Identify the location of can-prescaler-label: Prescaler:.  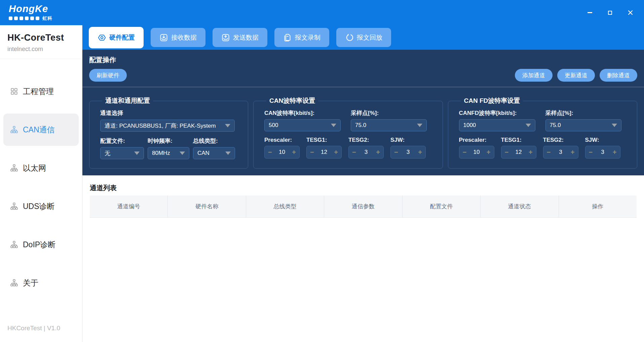
(282, 140).